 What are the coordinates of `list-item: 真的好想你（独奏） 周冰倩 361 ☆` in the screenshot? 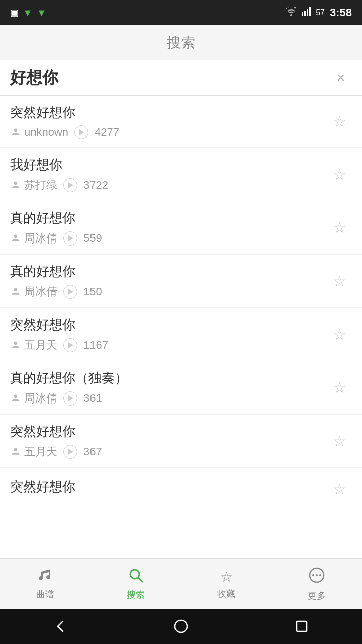 It's located at (181, 388).